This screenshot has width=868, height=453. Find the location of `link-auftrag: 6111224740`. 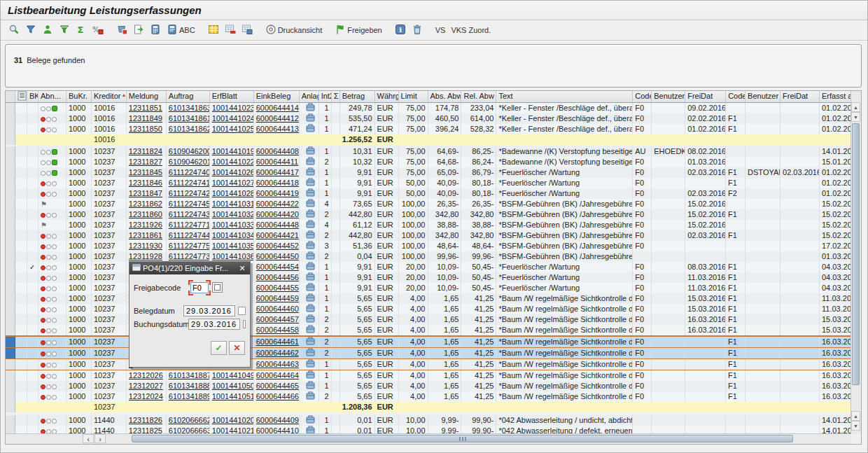

link-auftrag: 6111224740 is located at coordinates (189, 172).